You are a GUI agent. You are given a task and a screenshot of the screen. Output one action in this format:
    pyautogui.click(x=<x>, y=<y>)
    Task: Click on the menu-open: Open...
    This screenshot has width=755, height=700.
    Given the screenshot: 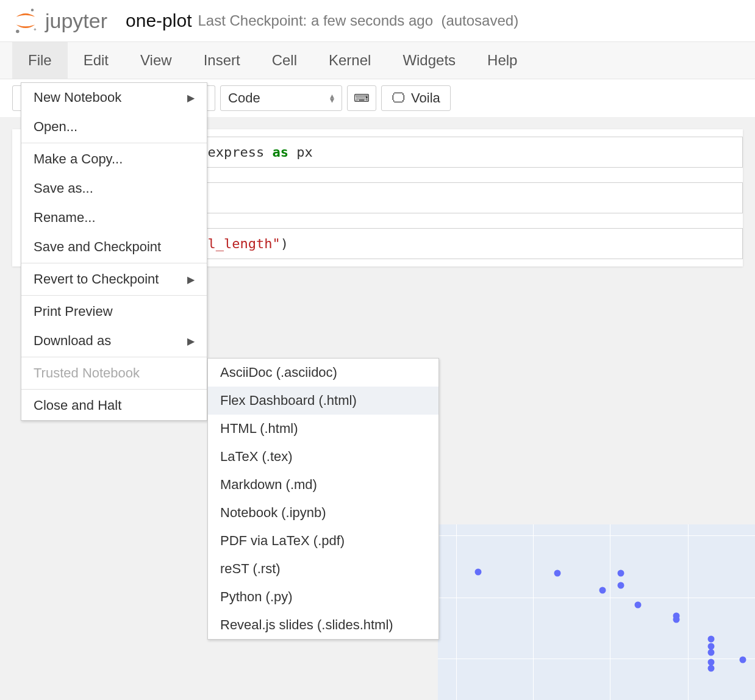 What is the action you would take?
    pyautogui.click(x=114, y=127)
    